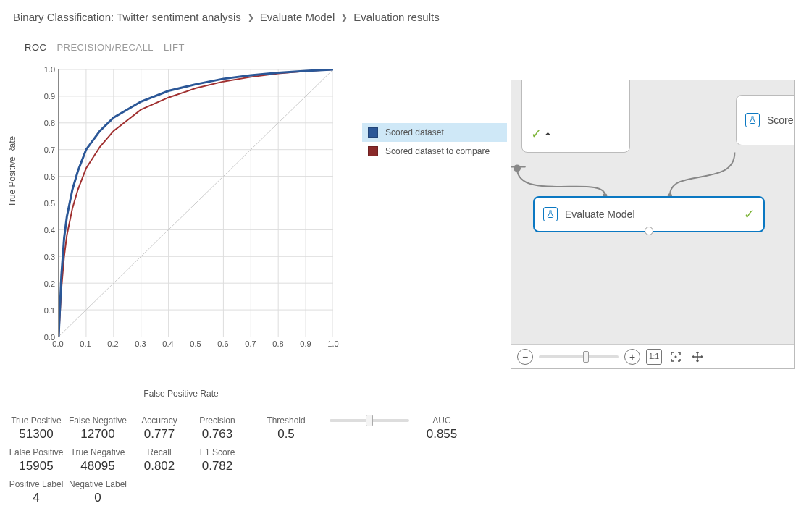  I want to click on metric-label: Precision, so click(217, 418).